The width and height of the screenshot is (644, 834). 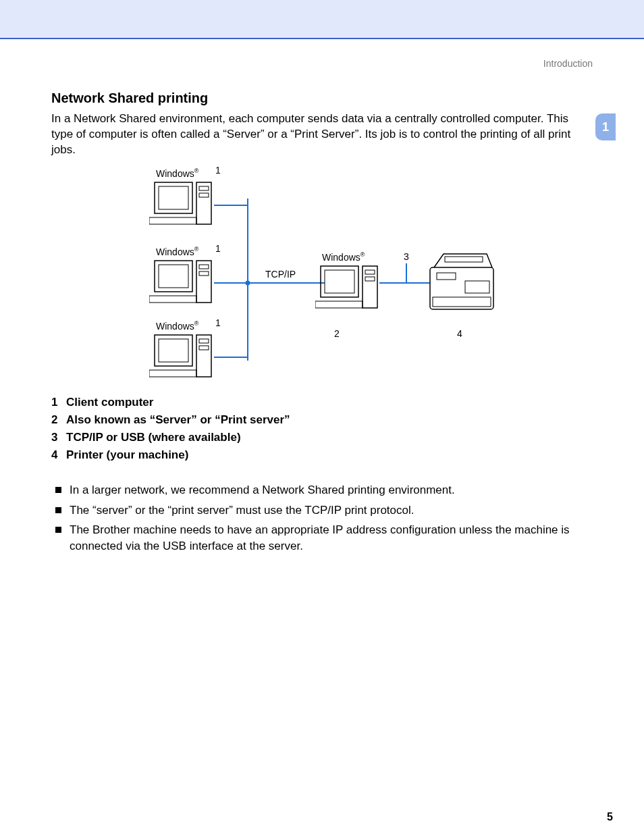 I want to click on client2-os: Windows, so click(x=176, y=251).